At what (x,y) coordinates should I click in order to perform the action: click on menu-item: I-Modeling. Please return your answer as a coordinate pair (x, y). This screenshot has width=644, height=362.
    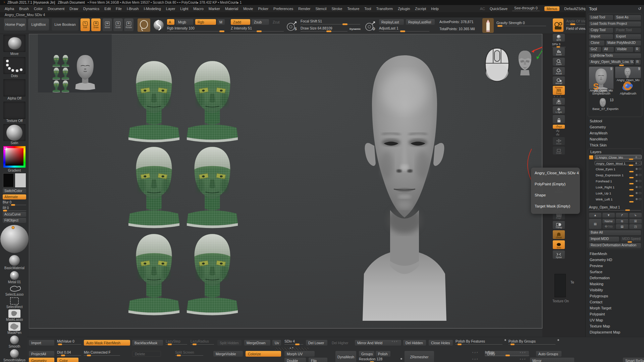
    Looking at the image, I should click on (152, 9).